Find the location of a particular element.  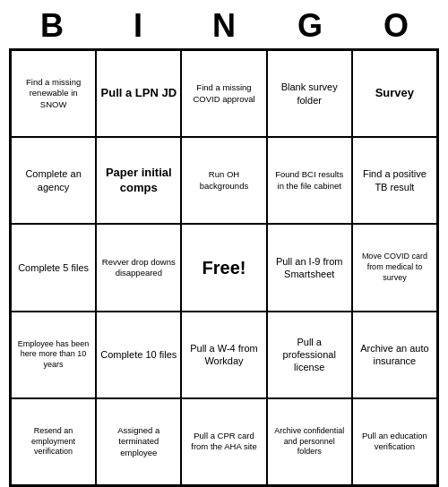

cell-9: Find a positive TB result is located at coordinates (394, 181).